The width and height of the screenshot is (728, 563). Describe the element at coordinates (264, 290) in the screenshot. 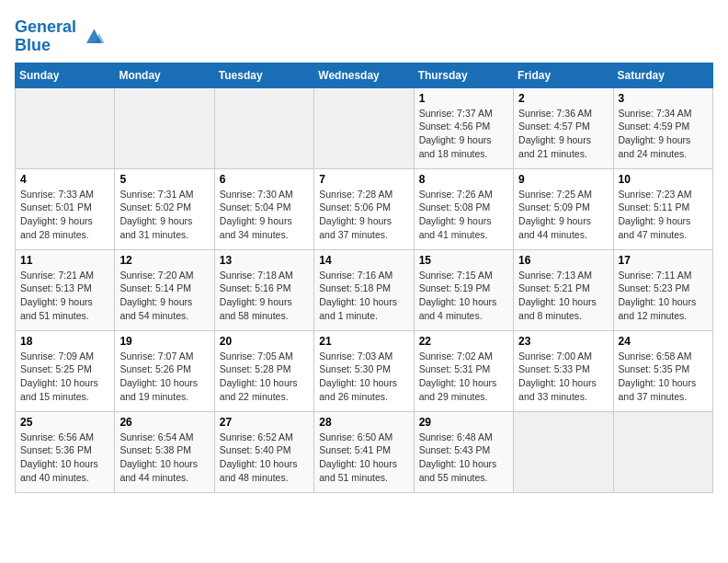

I see `calendar-cell: 13Sunrise: 7:18 AM Sunset: 5:16 PM Dayli…` at that location.